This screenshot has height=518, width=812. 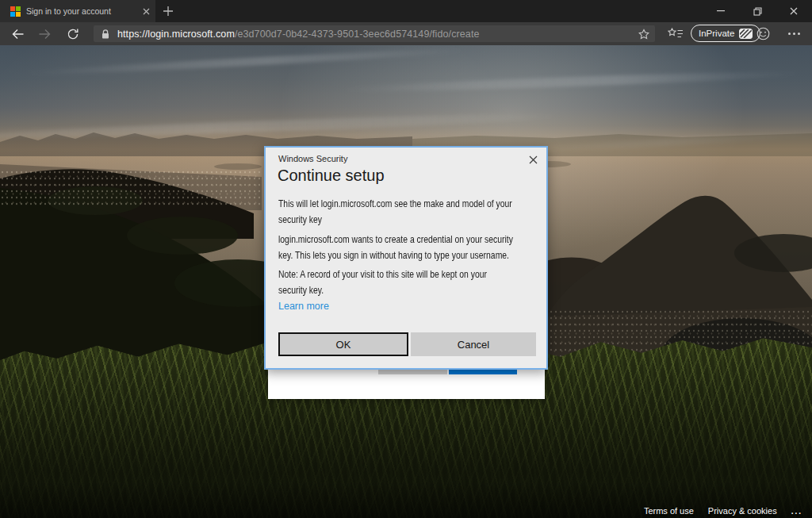 I want to click on microsoft-logo-icon, so click(x=16, y=11).